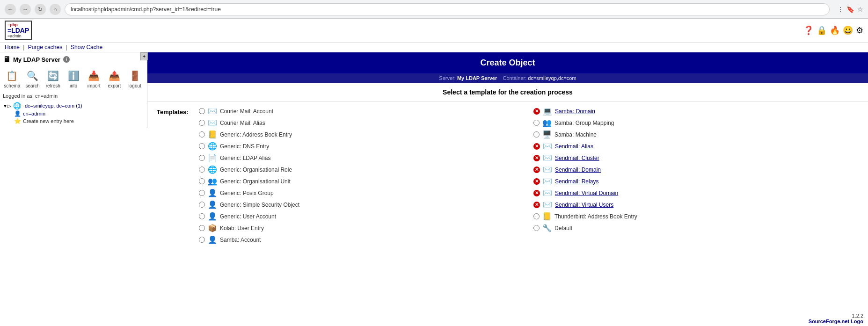 Image resolution: width=868 pixels, height=326 pixels. What do you see at coordinates (448, 78) in the screenshot?
I see `subheader-server-prefix: Server:` at bounding box center [448, 78].